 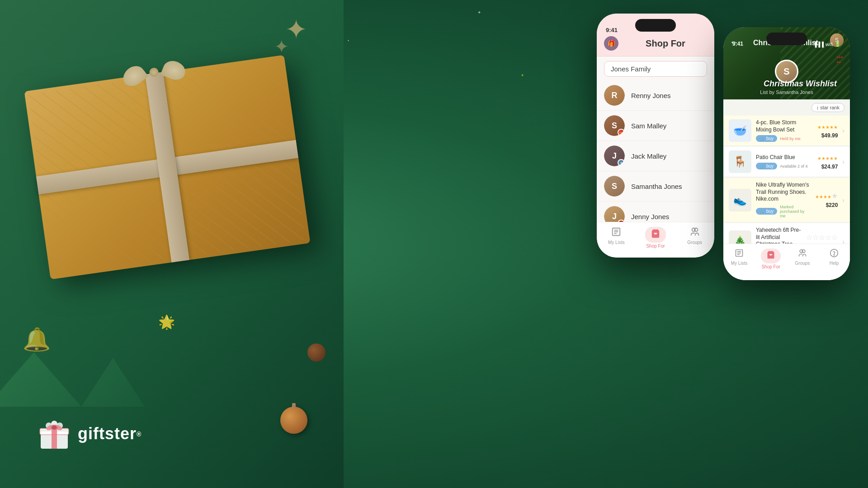 What do you see at coordinates (614, 186) in the screenshot?
I see `avatar: S` at bounding box center [614, 186].